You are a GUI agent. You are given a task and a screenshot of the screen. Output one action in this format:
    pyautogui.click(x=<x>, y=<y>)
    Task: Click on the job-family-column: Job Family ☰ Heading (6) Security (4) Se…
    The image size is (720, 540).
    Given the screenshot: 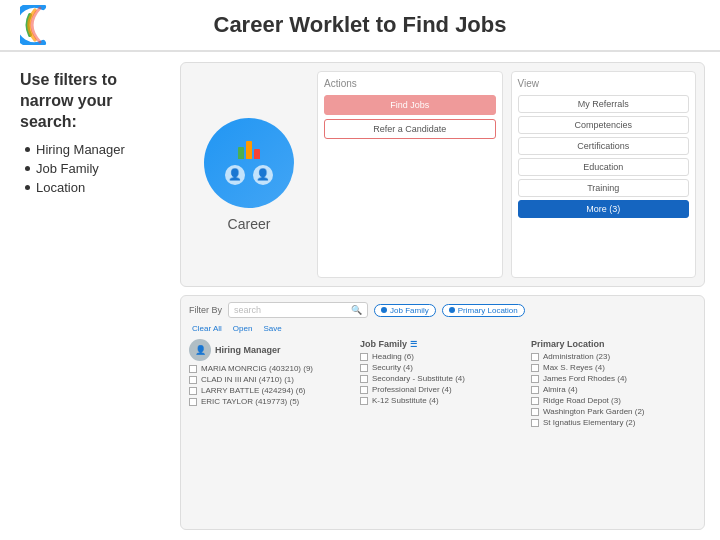 What is the action you would take?
    pyautogui.click(x=442, y=384)
    